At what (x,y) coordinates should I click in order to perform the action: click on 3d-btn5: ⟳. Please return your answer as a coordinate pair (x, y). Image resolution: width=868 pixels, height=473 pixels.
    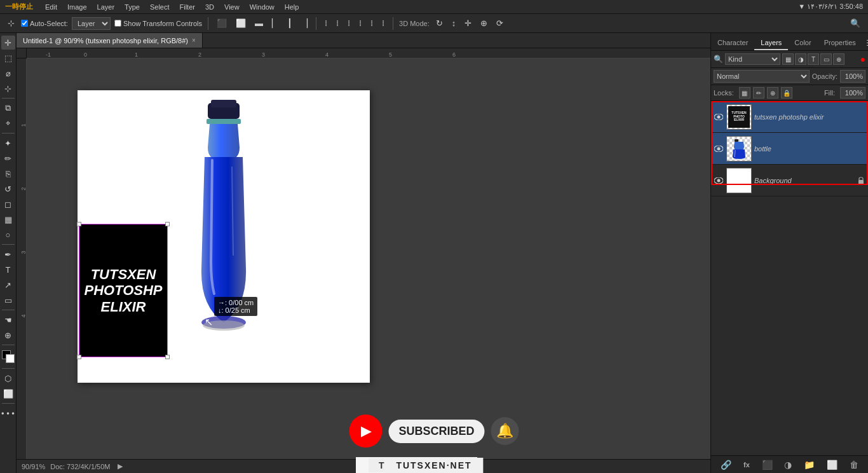
    Looking at the image, I should click on (499, 23).